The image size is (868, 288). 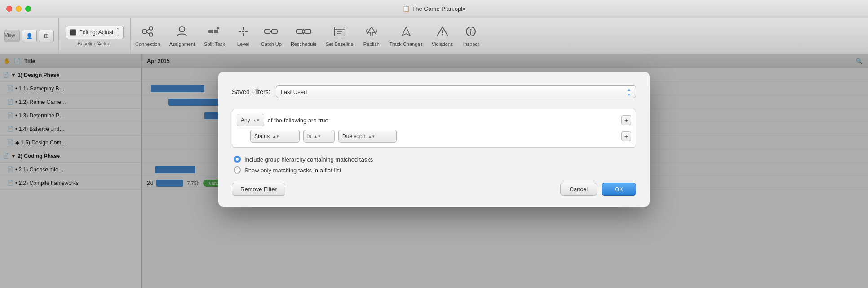 I want to click on radio-include-circle, so click(x=237, y=159).